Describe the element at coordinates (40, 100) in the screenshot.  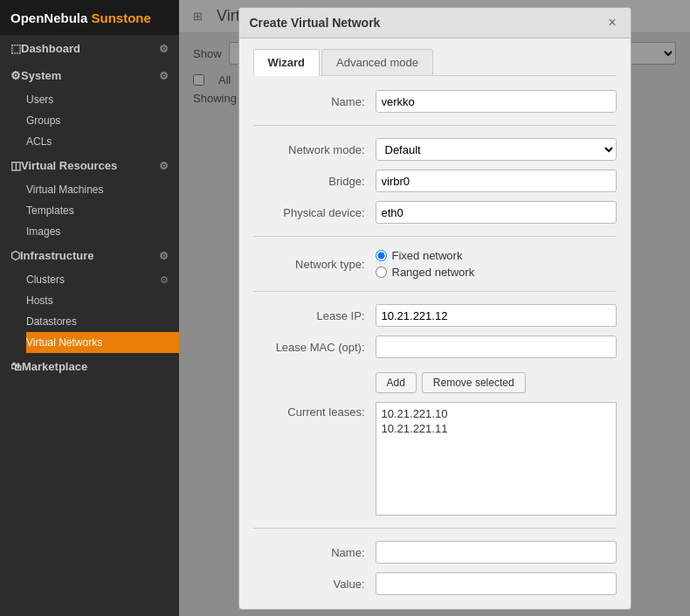
I see `users-label: Users` at that location.